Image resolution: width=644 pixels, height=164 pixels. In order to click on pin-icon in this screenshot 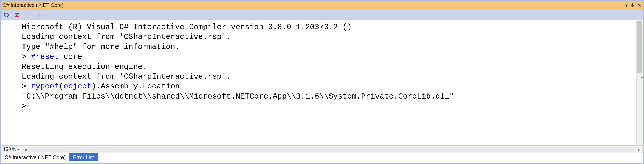, I will do `click(632, 5)`.